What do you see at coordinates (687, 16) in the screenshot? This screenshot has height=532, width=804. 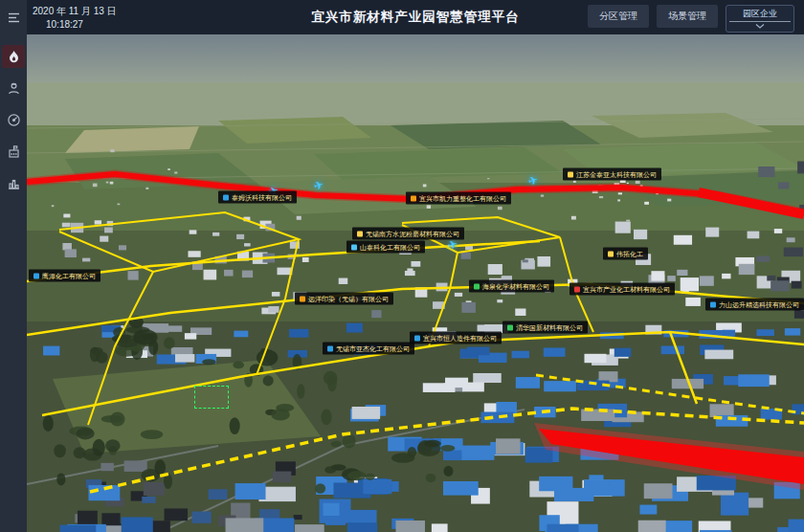 I see `scene-management-button: 场景管理` at bounding box center [687, 16].